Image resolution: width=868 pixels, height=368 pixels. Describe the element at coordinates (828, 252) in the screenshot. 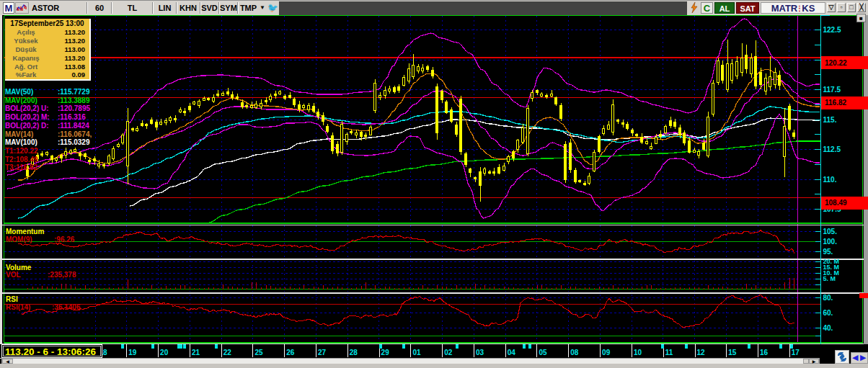

I see `svg-text: 95.` at that location.